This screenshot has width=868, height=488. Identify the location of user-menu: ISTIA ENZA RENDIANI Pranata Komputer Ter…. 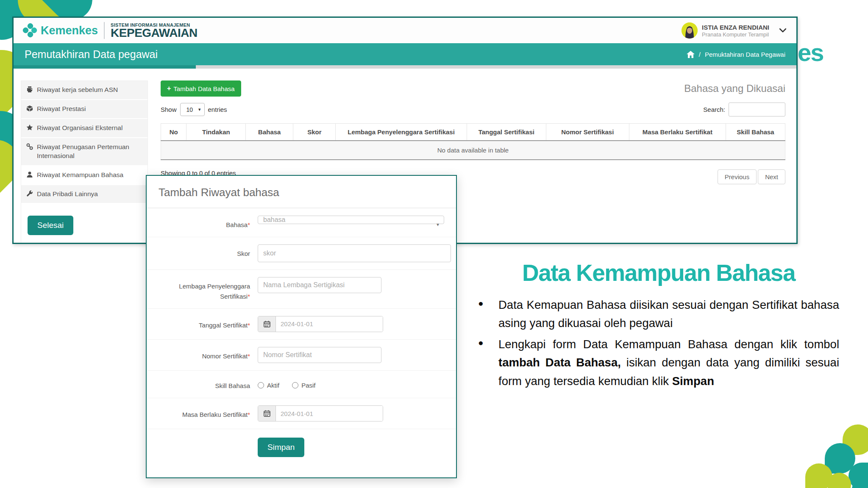
(734, 30).